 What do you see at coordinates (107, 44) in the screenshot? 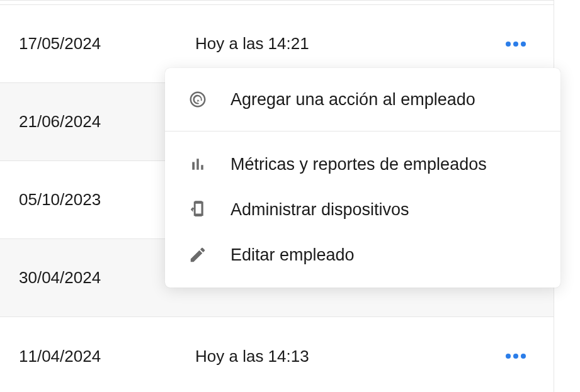
I see `date-cell: 17/05/2024` at bounding box center [107, 44].